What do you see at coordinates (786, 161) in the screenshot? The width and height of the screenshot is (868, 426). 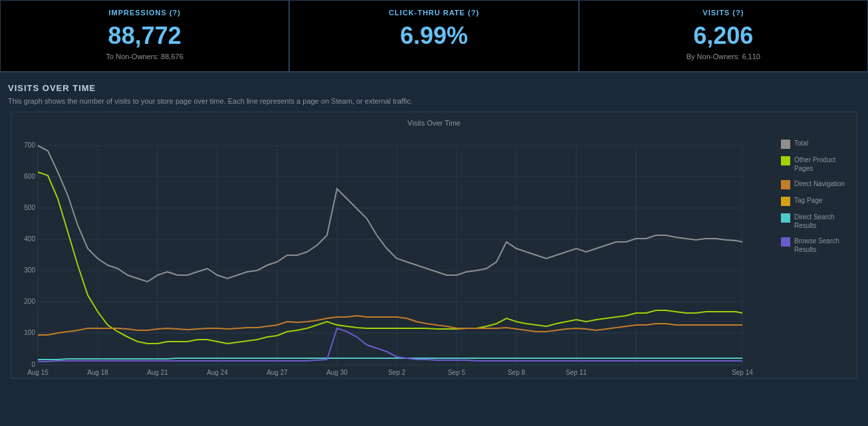 I see `legend-color-other-product-pages` at bounding box center [786, 161].